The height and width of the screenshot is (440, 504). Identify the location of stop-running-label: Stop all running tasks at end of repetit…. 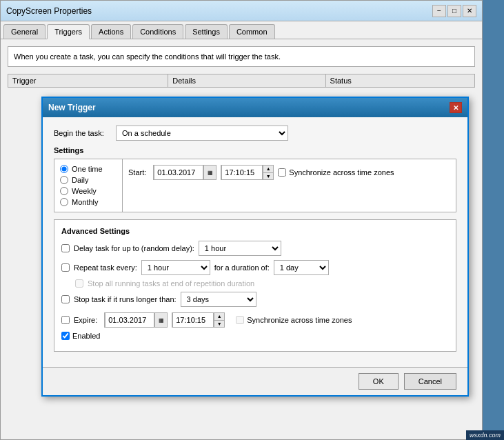
(171, 283).